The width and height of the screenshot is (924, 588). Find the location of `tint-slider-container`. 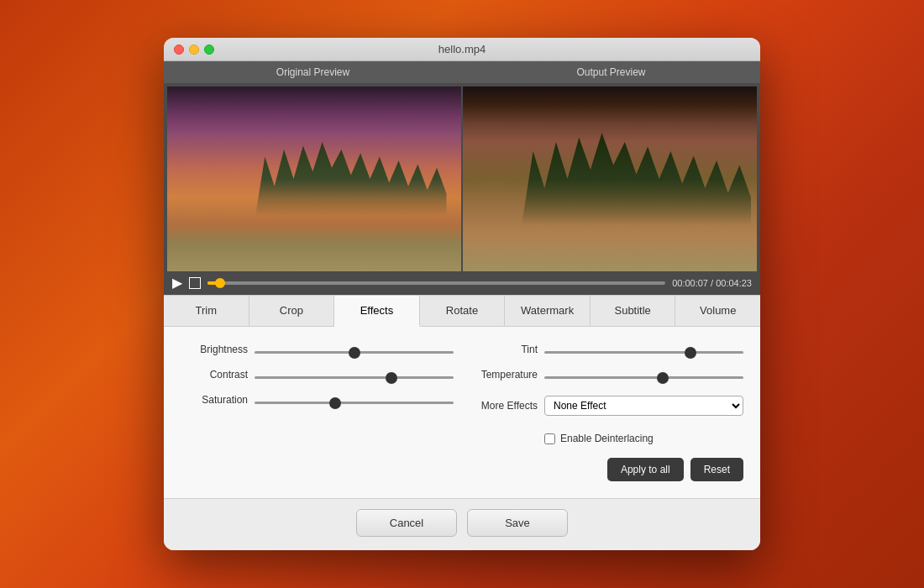

tint-slider-container is located at coordinates (643, 349).